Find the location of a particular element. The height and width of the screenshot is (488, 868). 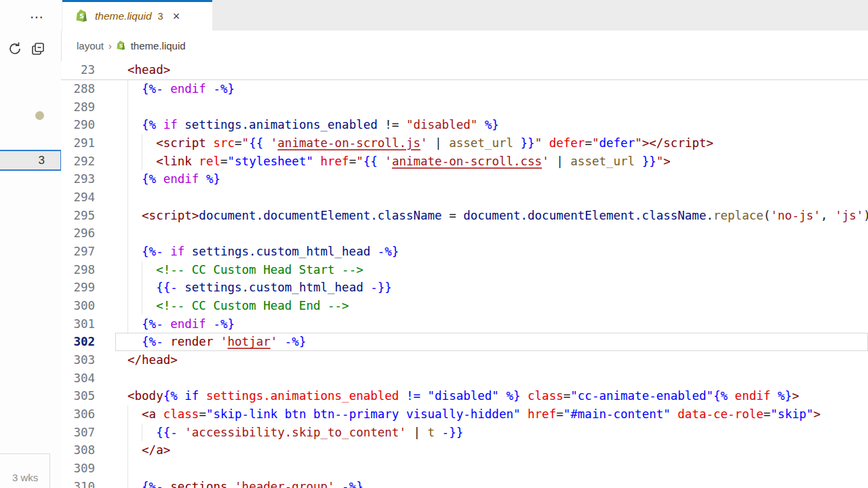

code-line: 310 {%- sections 'header-group' -%} is located at coordinates (465, 483).